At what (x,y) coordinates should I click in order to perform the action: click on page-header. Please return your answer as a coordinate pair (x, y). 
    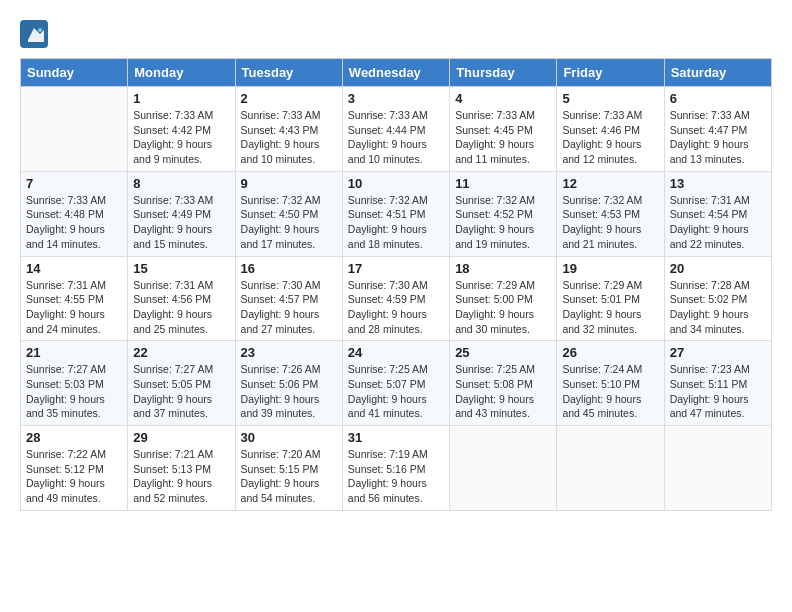
    Looking at the image, I should click on (396, 34).